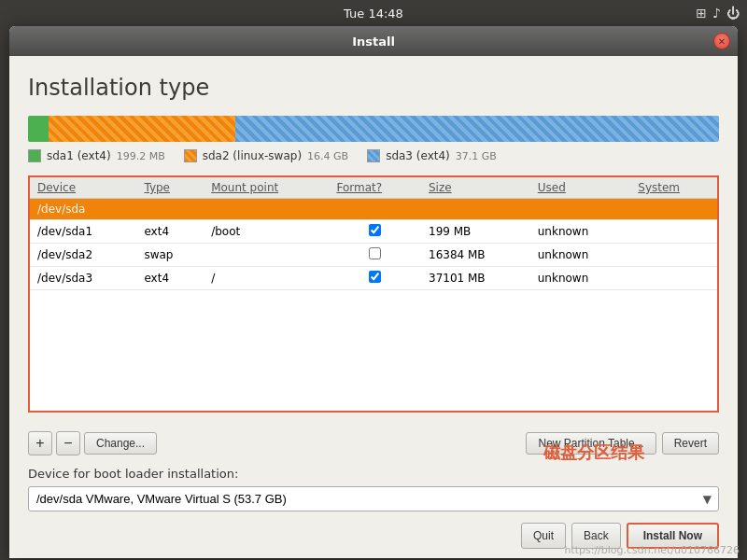  I want to click on disk-bar, so click(374, 129).